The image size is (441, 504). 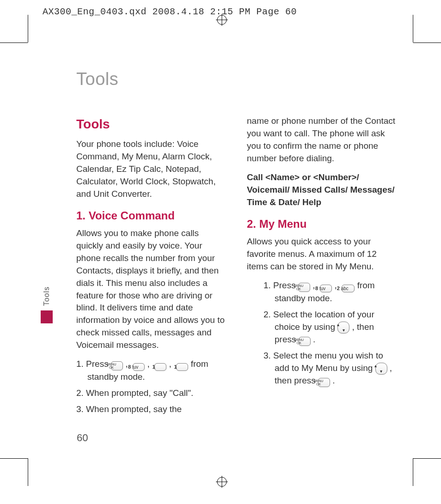 I want to click on heading-tools: Tools, so click(x=152, y=124).